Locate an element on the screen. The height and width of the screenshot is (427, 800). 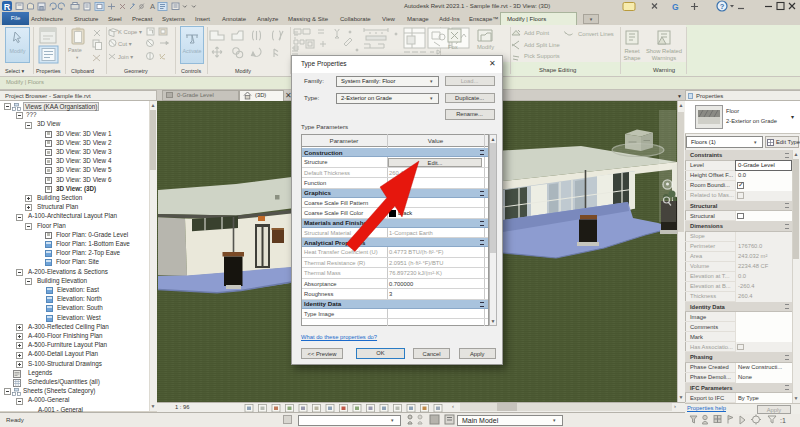
svg-text: Fox is located at coordinates (453, 47).